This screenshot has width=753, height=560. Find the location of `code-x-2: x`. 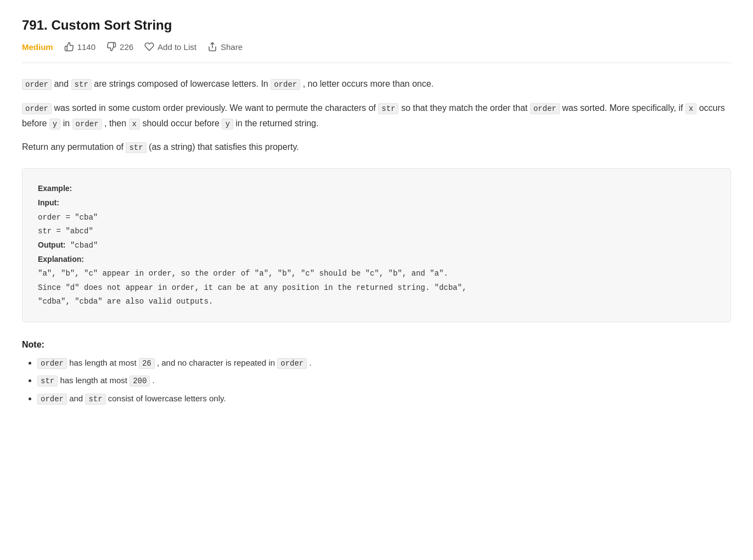

code-x-2: x is located at coordinates (134, 124).